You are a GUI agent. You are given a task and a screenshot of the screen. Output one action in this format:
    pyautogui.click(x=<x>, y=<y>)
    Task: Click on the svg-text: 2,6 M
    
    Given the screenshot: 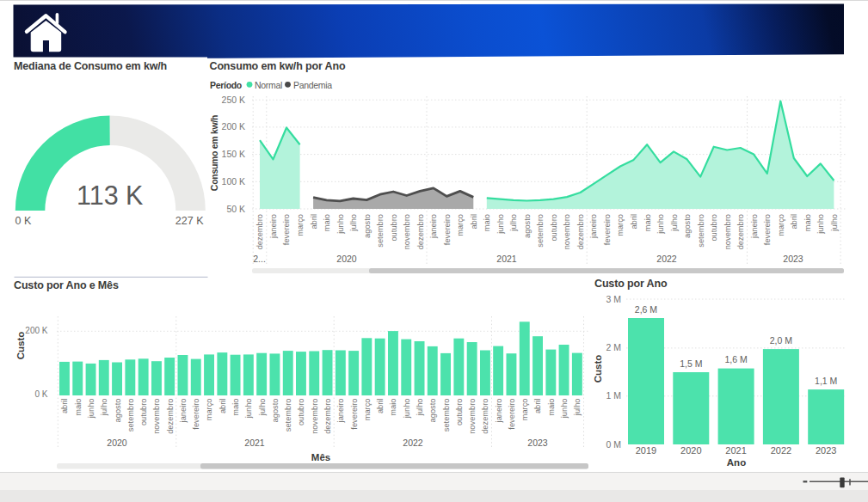 What is the action you would take?
    pyautogui.click(x=646, y=309)
    